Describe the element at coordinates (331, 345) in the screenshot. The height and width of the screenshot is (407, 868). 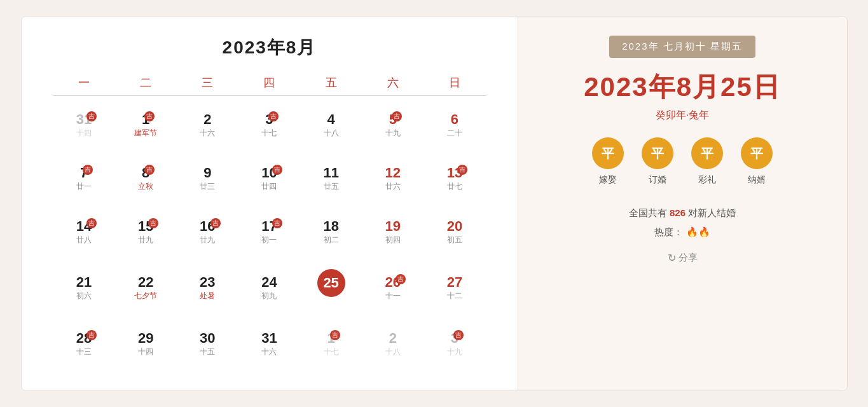
I see `day-cell: 1吉十七` at that location.